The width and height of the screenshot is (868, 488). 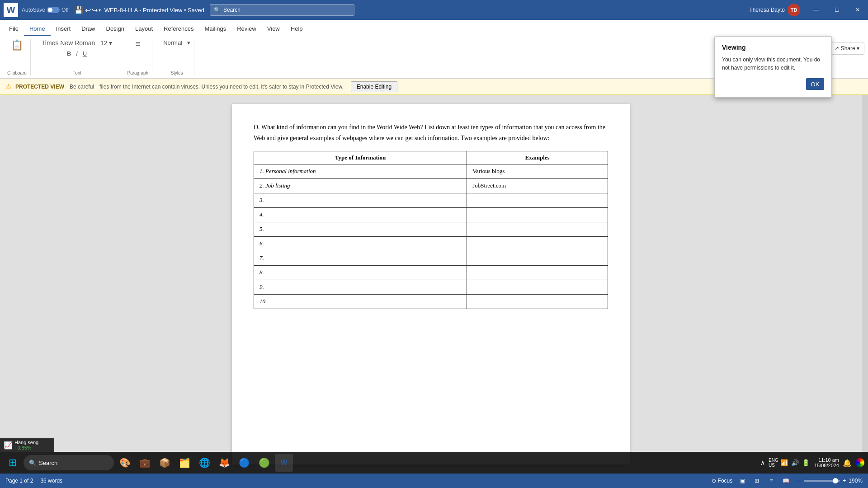 What do you see at coordinates (52, 481) in the screenshot?
I see `word-count: 36 words` at bounding box center [52, 481].